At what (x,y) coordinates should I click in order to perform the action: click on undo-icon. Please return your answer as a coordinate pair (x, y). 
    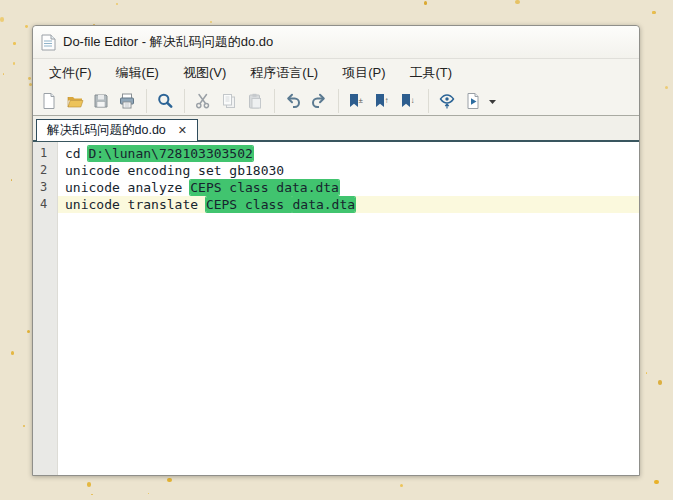
    Looking at the image, I should click on (294, 101).